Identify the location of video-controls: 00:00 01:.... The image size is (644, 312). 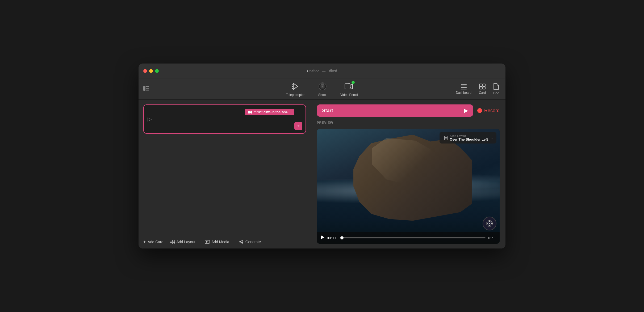
(408, 238).